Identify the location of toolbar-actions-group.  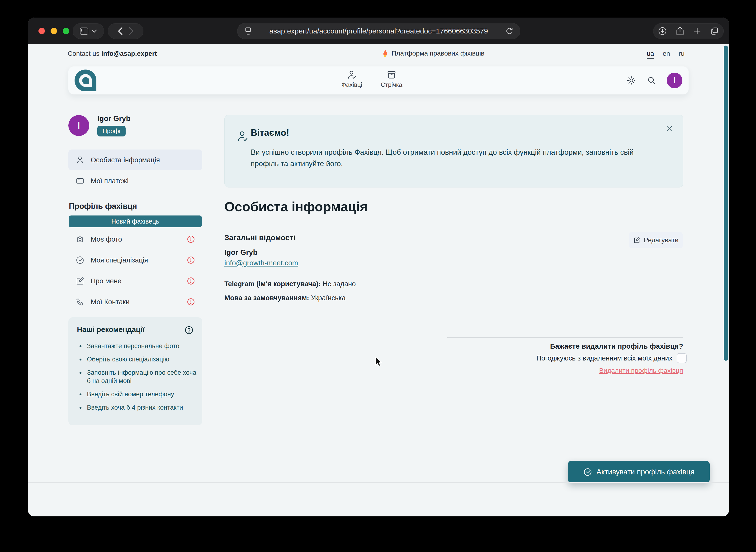
(688, 31).